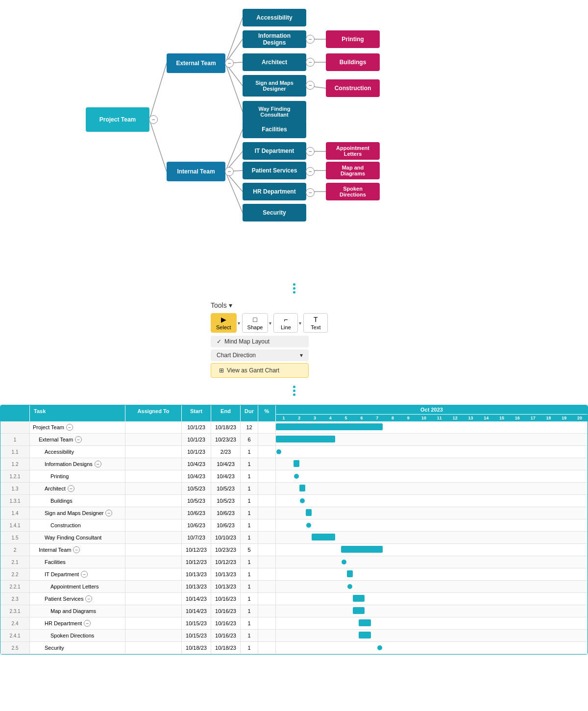 Image resolution: width=588 pixels, height=711 pixels. I want to click on row-number: 2.3, so click(15, 599).